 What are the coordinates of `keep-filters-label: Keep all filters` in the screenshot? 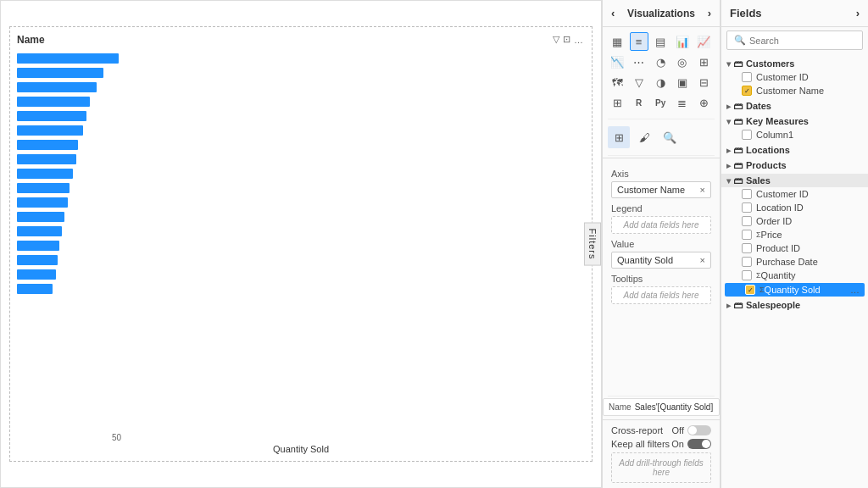 It's located at (641, 444).